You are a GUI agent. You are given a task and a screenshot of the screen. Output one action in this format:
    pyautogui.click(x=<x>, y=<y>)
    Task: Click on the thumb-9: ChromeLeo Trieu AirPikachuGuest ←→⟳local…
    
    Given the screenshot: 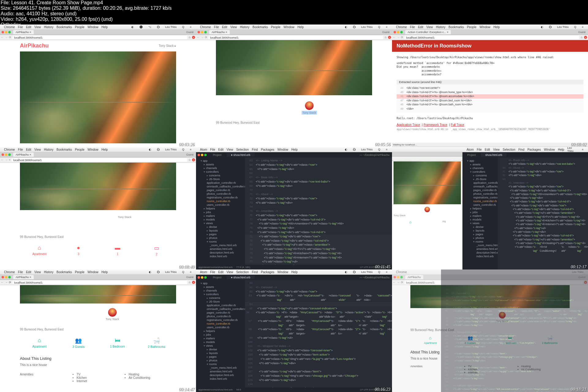 What is the action you would take?
    pyautogui.click(x=490, y=331)
    